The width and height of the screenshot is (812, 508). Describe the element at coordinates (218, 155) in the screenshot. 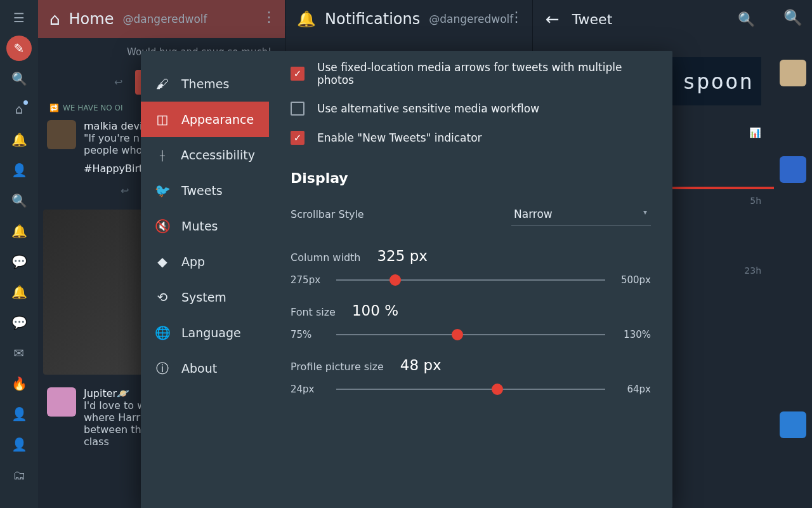

I see `nav-label: Accessibility` at that location.